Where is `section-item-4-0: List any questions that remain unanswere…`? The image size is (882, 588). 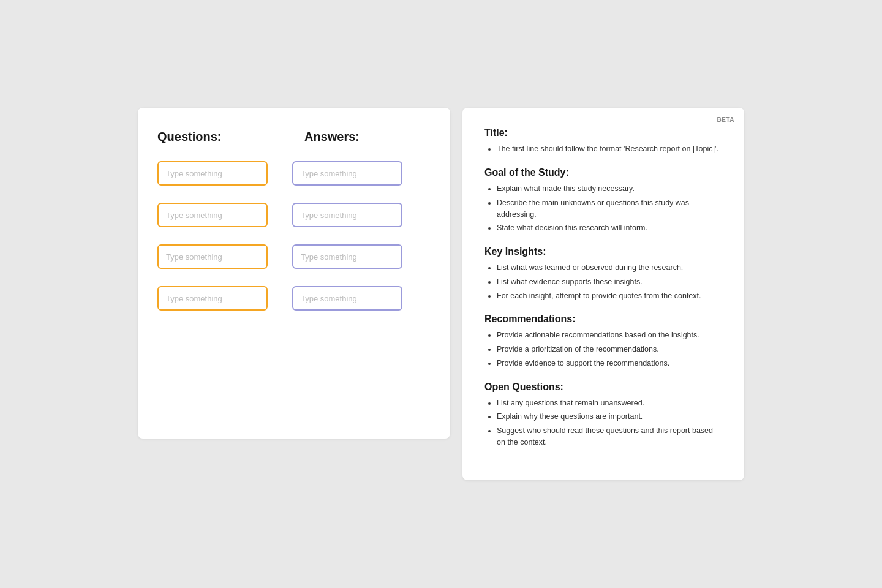 section-item-4-0: List any questions that remain unanswere… is located at coordinates (609, 403).